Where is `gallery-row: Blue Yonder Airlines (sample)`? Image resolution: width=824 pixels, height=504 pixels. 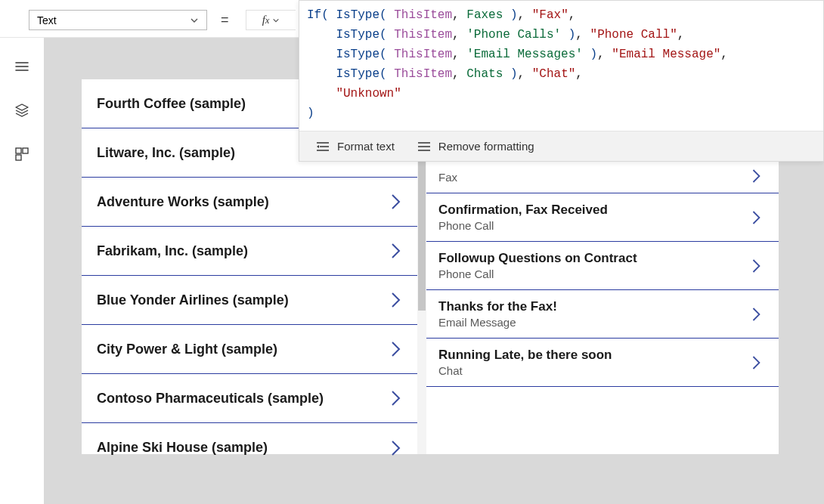
gallery-row: Blue Yonder Airlines (sample) is located at coordinates (249, 301).